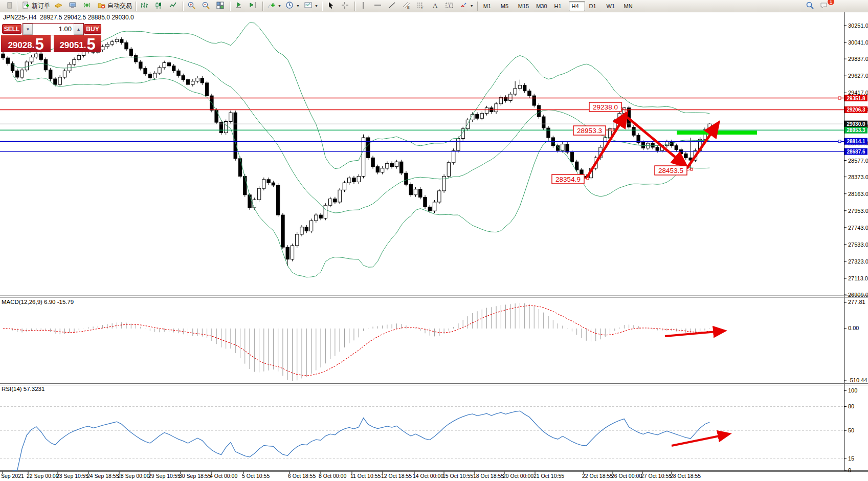 The width and height of the screenshot is (868, 481). Describe the element at coordinates (524, 6) in the screenshot. I see `timeframe-m15: M15` at that location.